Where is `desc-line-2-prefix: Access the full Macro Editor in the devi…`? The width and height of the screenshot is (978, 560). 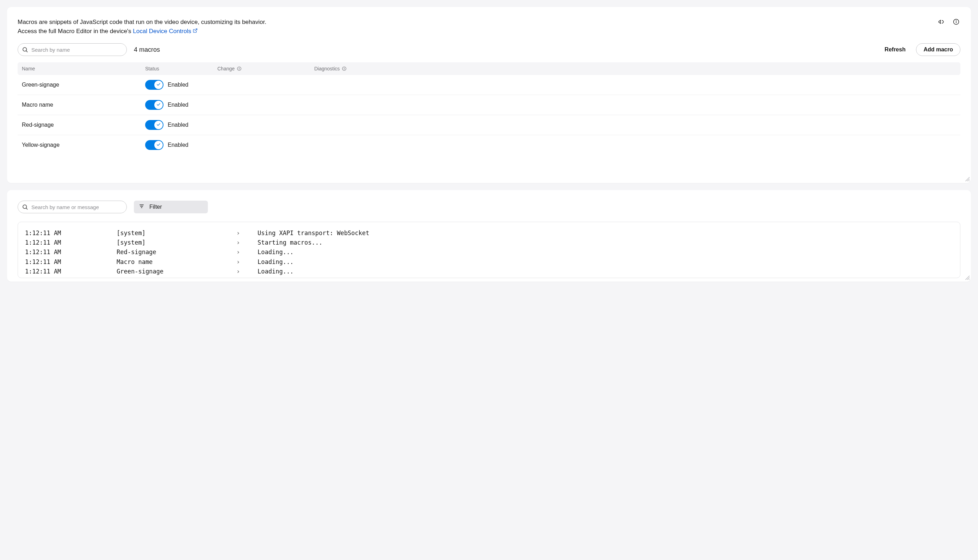
desc-line-2-prefix: Access the full Macro Editor in the devi… is located at coordinates (75, 31).